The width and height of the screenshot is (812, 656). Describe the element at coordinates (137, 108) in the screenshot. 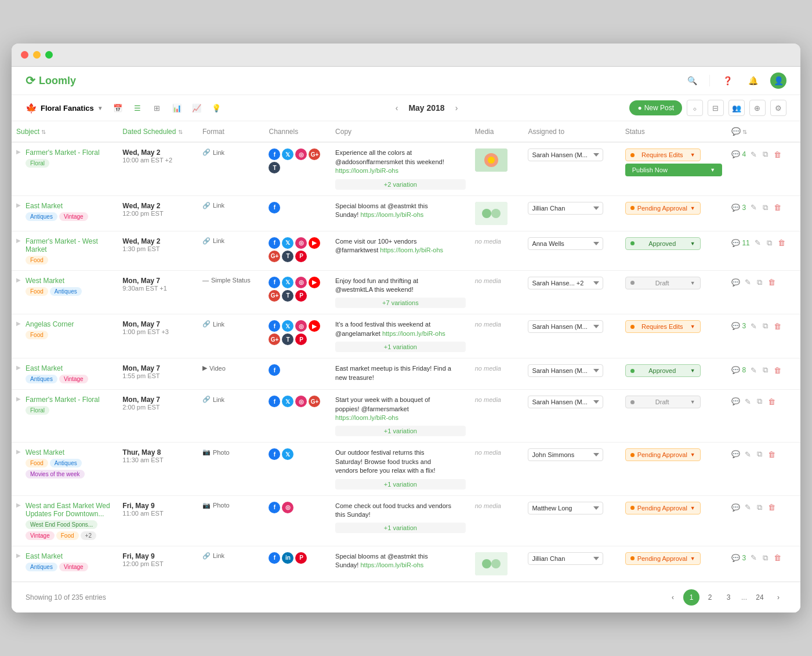

I see `list-view-icon: ☰` at that location.